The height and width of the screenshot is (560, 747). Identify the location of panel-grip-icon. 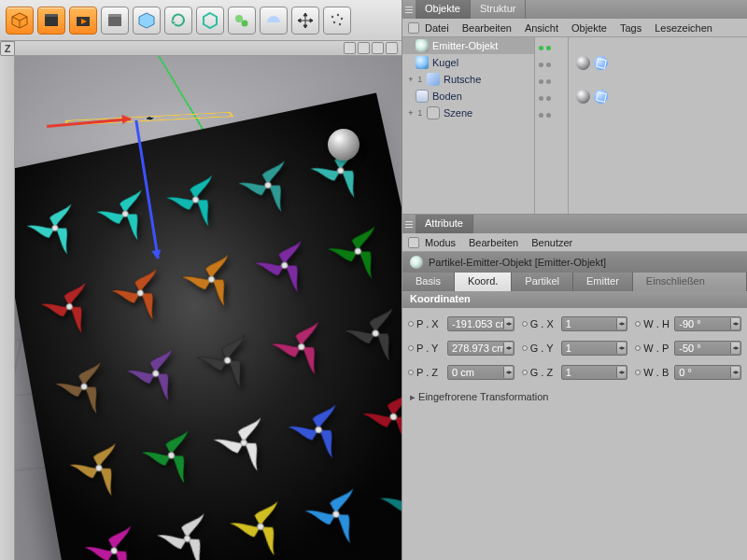
(409, 9).